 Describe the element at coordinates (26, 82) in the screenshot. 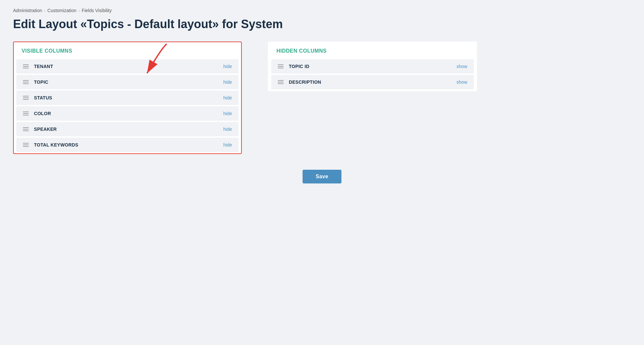

I see `drag-handle-topic` at that location.